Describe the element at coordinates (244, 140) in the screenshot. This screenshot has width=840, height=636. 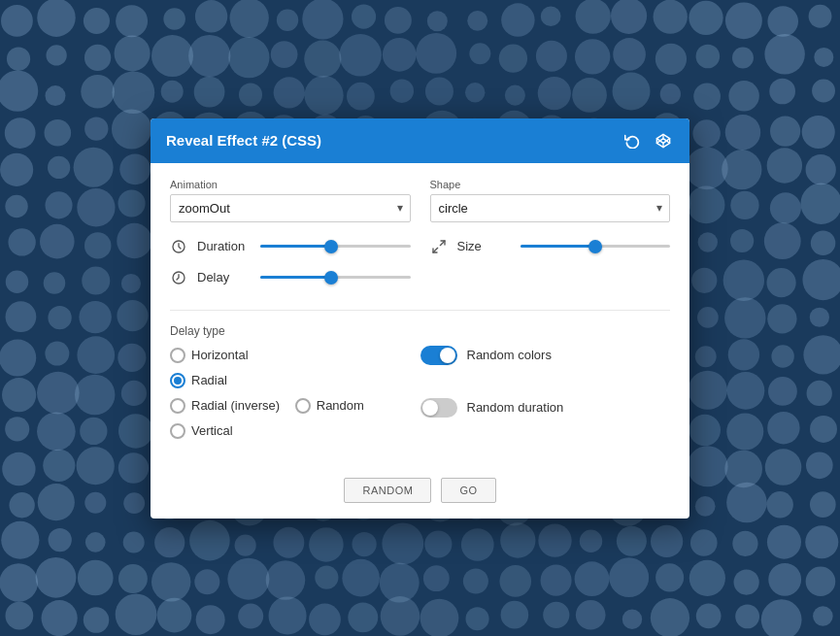
I see `modal-title: Reveal Effect #2 (CSS)` at that location.